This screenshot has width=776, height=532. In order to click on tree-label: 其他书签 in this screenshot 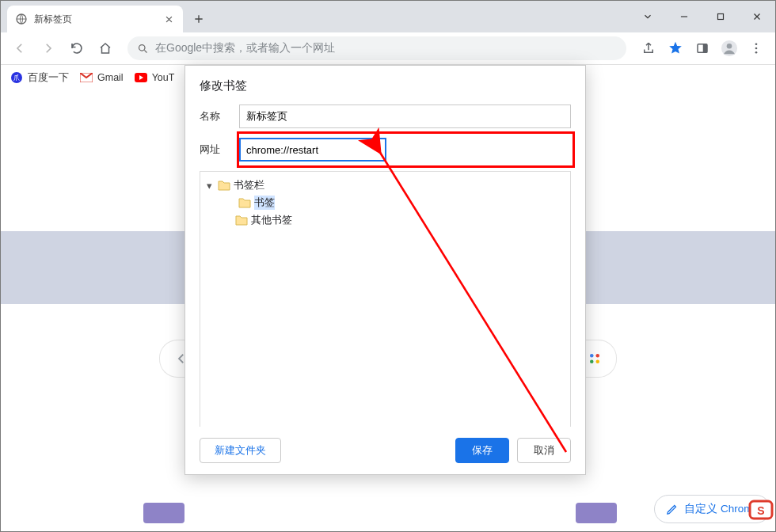, I will do `click(272, 220)`.